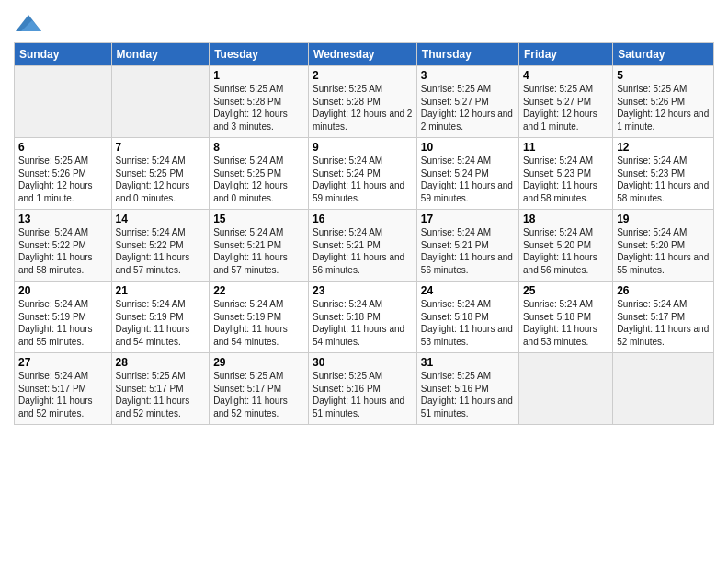 The width and height of the screenshot is (728, 563). Describe the element at coordinates (664, 102) in the screenshot. I see `calendar-cell: 5Sunrise: 5:25 AM Sunset: 5:26 PM Daylig…` at that location.